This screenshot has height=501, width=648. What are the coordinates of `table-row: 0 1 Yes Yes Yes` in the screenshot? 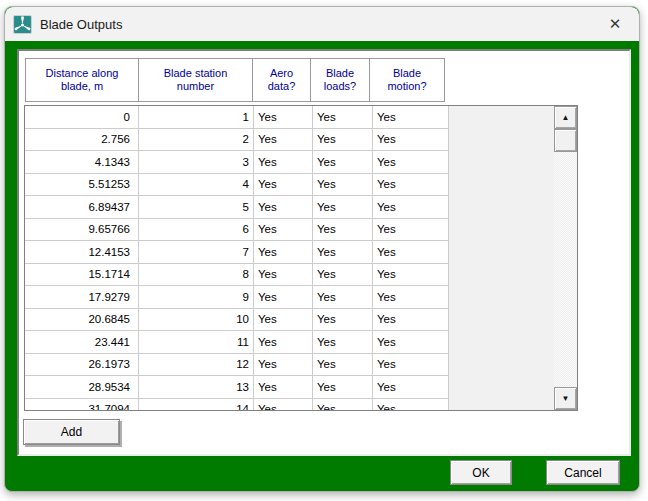 It's located at (237, 118).